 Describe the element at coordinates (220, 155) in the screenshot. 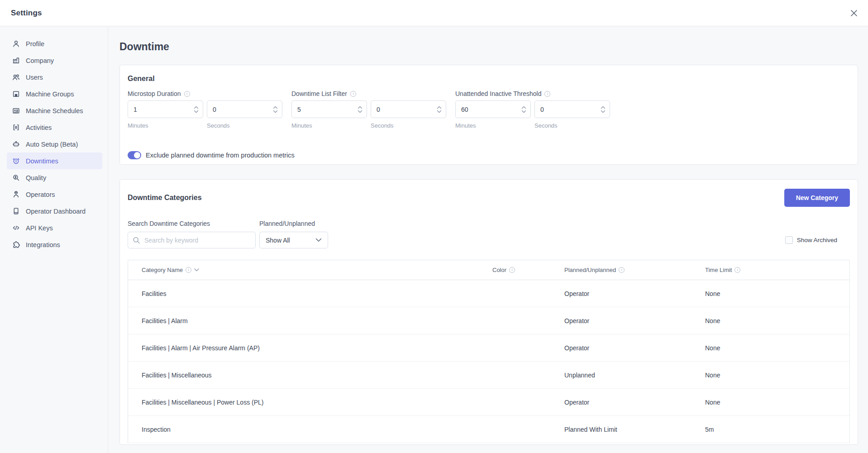

I see `toggle-label: Exclude planned downtime from production…` at that location.